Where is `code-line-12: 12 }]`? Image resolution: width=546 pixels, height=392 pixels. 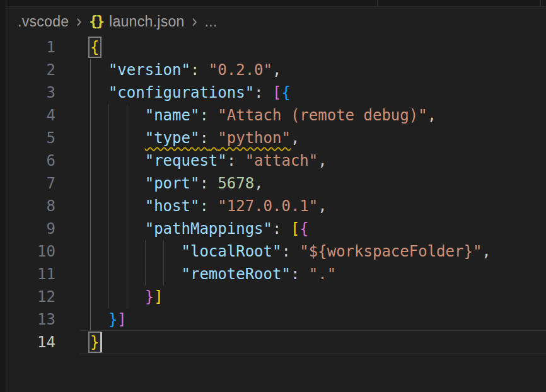
code-line-12: 12 }] is located at coordinates (276, 297).